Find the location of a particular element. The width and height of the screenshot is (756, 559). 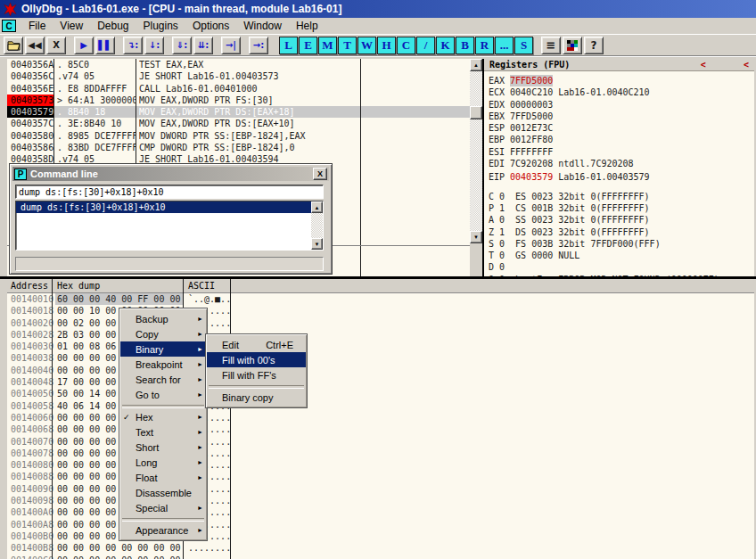

flag-row: T 0 GS 0000 NULL is located at coordinates (619, 255).